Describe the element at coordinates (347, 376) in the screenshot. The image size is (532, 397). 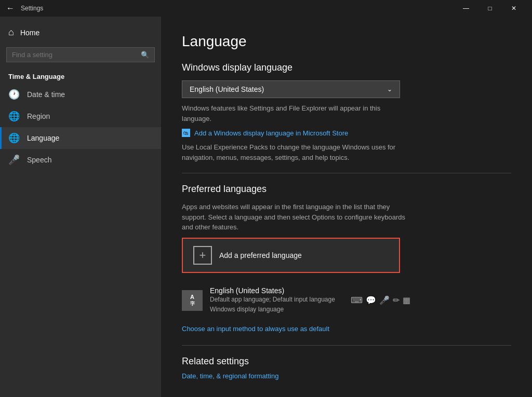
I see `related-settings-link: Date, time, & regional formatting` at that location.